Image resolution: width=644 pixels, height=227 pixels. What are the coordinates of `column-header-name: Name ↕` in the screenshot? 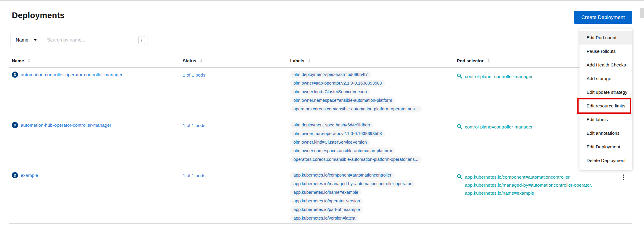 It's located at (21, 61).